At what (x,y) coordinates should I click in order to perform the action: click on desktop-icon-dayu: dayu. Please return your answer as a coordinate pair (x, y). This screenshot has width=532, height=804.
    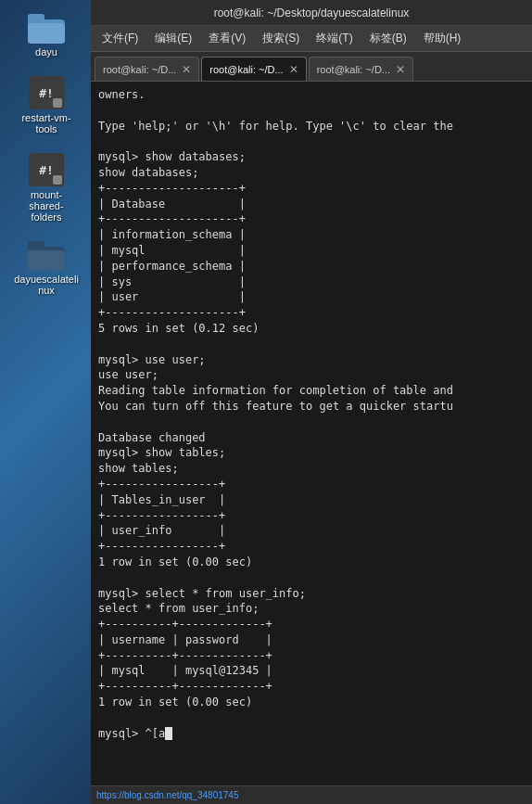
    Looking at the image, I should click on (46, 35).